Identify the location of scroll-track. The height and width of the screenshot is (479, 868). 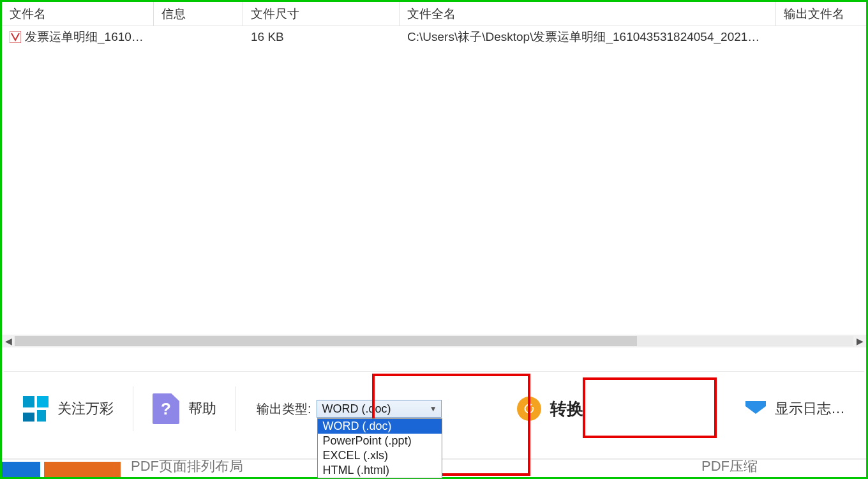
(434, 341).